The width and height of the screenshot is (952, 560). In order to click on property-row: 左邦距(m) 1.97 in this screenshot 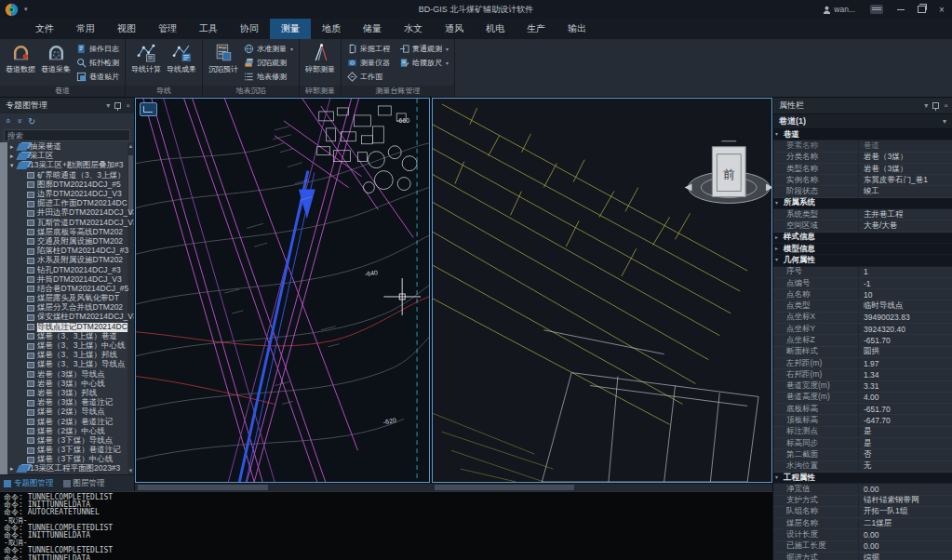, I will do `click(863, 364)`.